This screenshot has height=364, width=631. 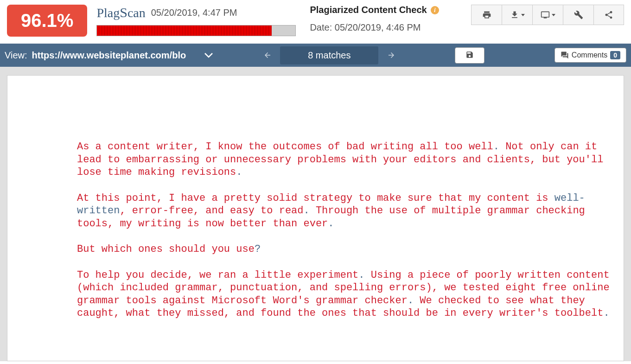 What do you see at coordinates (578, 15) in the screenshot?
I see `settings-button` at bounding box center [578, 15].